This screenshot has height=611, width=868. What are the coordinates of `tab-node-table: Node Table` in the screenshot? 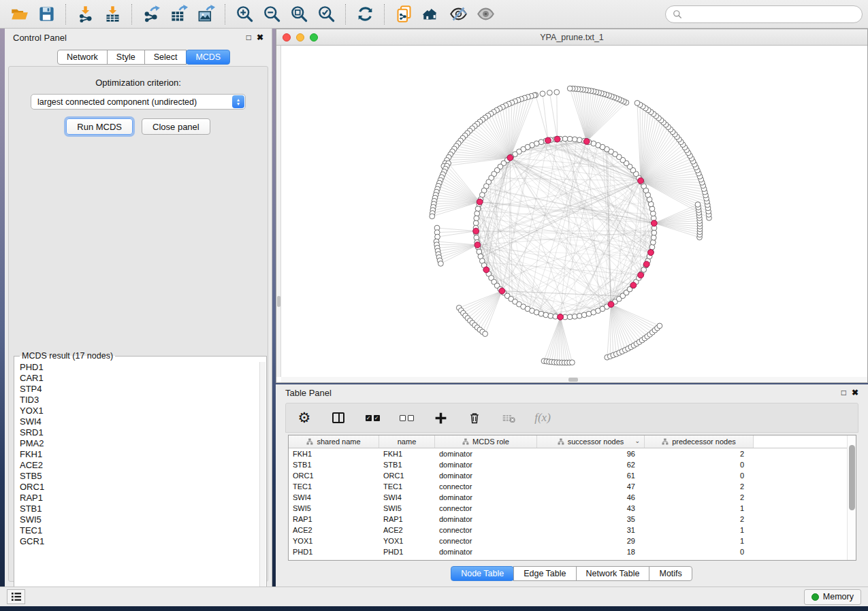 It's located at (482, 574).